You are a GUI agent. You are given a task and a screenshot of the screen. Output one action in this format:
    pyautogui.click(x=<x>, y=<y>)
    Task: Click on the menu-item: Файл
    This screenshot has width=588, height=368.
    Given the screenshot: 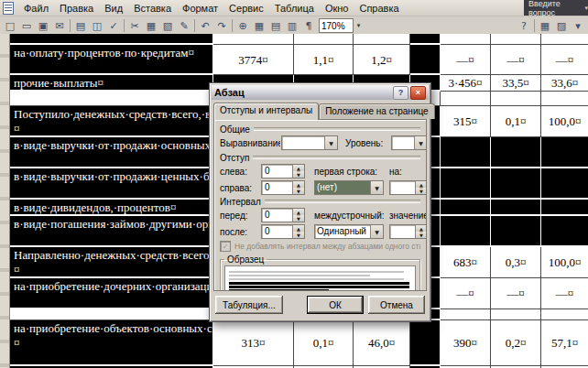 What is the action you would take?
    pyautogui.click(x=37, y=8)
    